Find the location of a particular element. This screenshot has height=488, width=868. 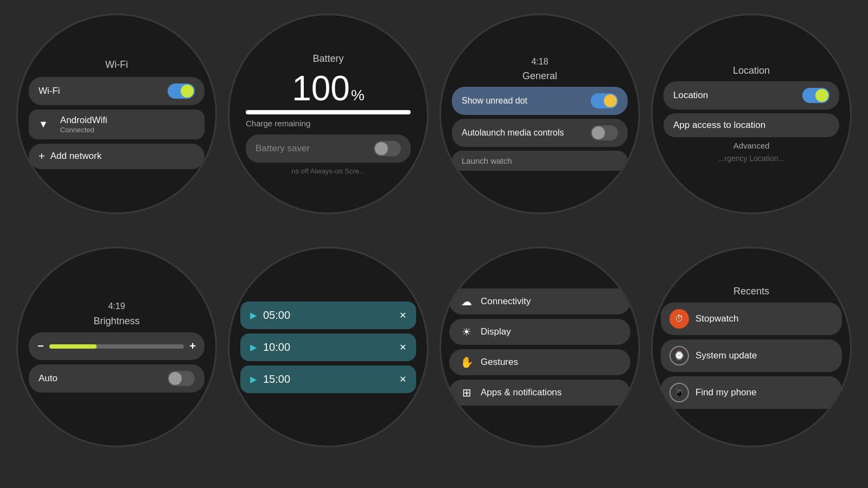

wifi-network-status: Connected is located at coordinates (84, 130).